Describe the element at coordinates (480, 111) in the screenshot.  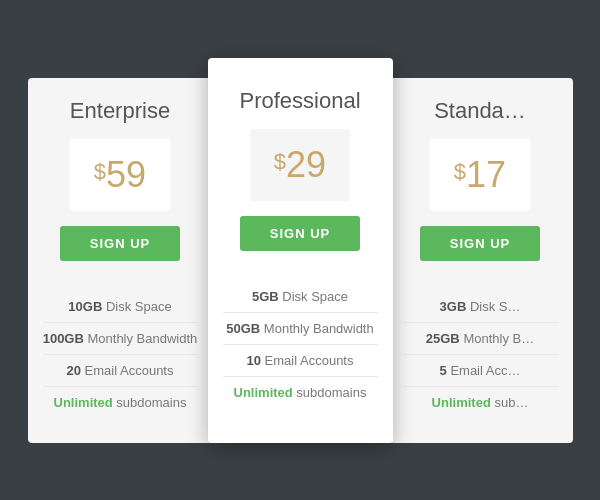
I see `plan-name: Standa…` at that location.